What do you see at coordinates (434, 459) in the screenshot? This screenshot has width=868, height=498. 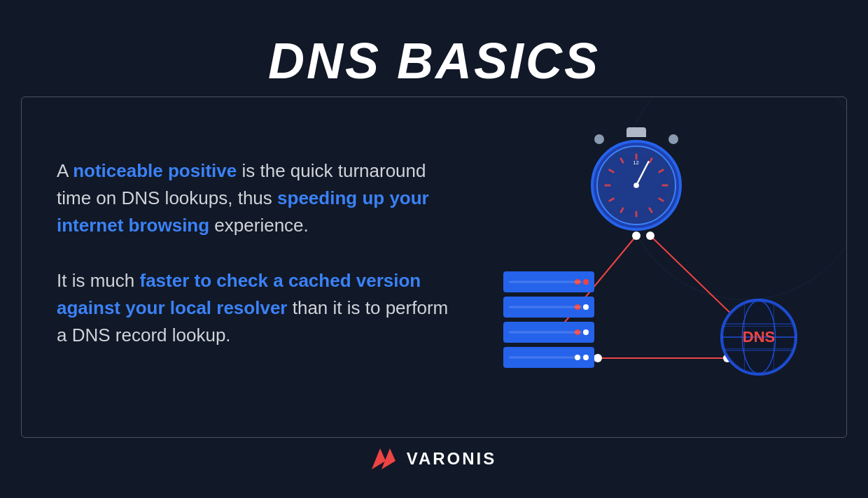 I see `footer: VARONIS` at bounding box center [434, 459].